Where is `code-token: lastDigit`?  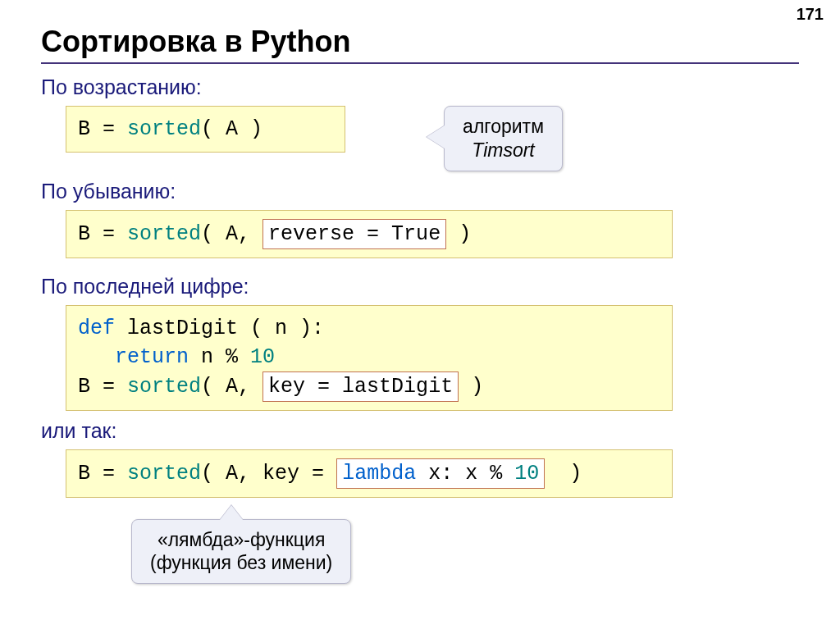
code-token: lastDigit is located at coordinates (182, 328).